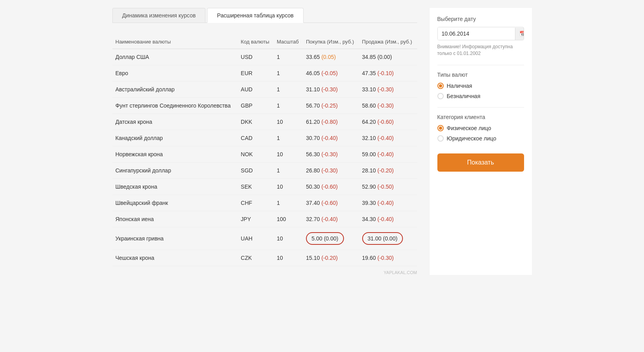 Image resolution: width=644 pixels, height=352 pixels. I want to click on cell-sell: 32.10 (-0.40), so click(388, 138).